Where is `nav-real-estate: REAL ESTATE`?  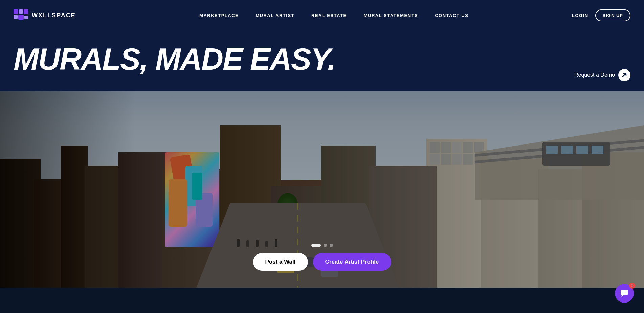 nav-real-estate: REAL ESTATE is located at coordinates (329, 16).